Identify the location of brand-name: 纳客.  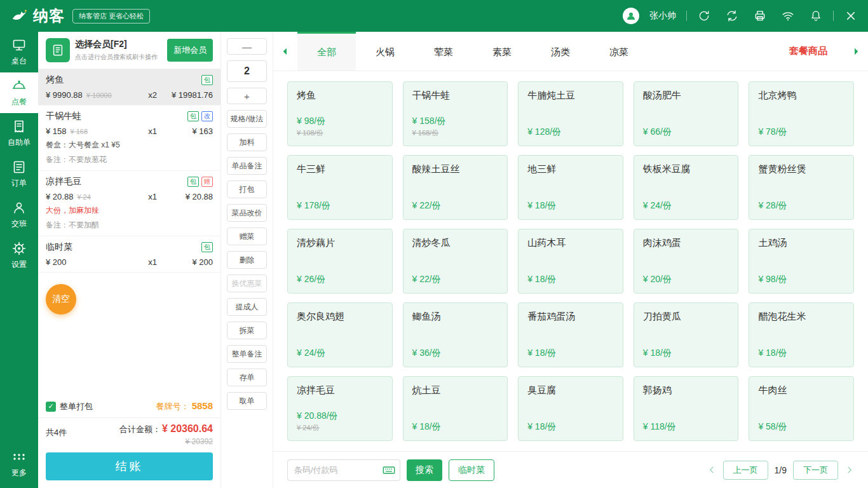
(49, 16).